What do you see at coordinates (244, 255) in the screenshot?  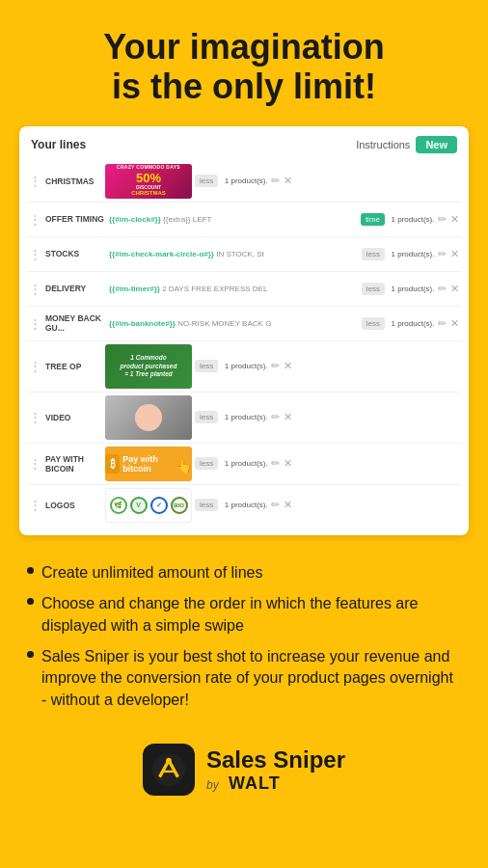 I see `line-row: ⋮ STOCKS {{#im-check-mark-circle-o#}} IN…` at bounding box center [244, 255].